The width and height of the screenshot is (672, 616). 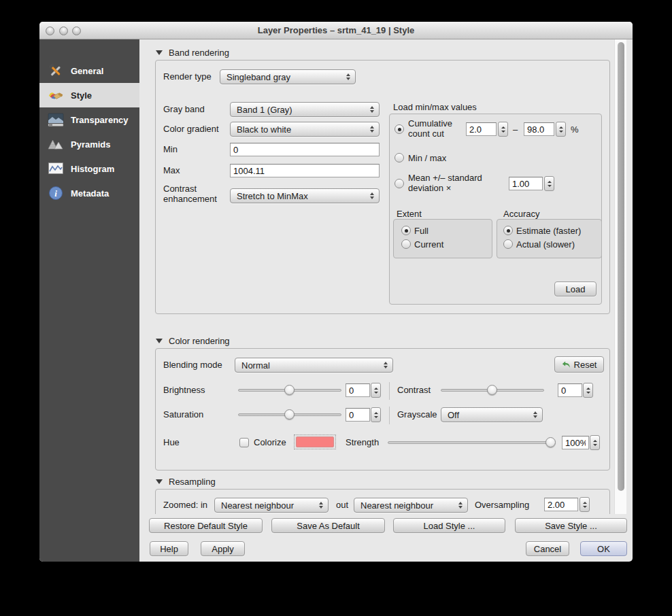 I want to click on restore-default-style-button: Restore Default Style, so click(x=205, y=526).